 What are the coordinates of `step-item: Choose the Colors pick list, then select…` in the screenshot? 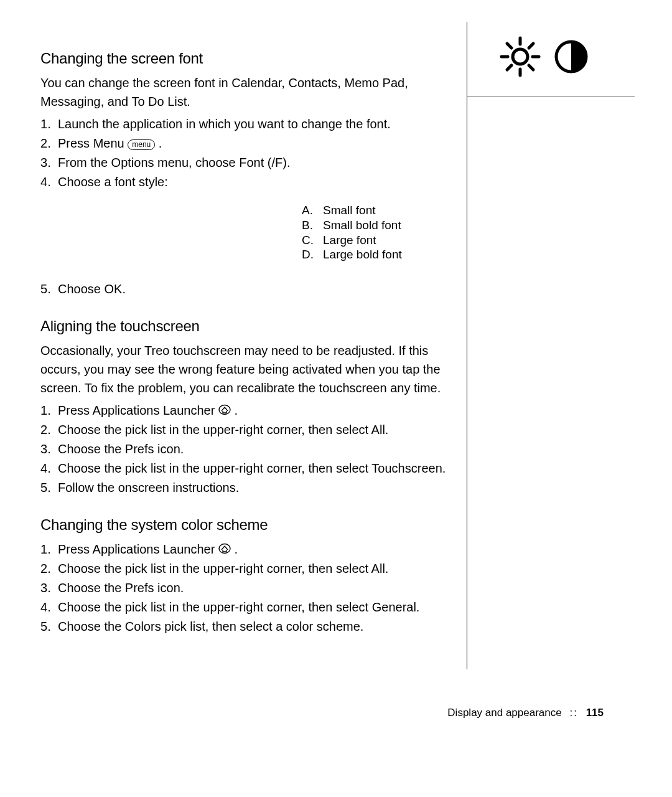 It's located at (248, 626).